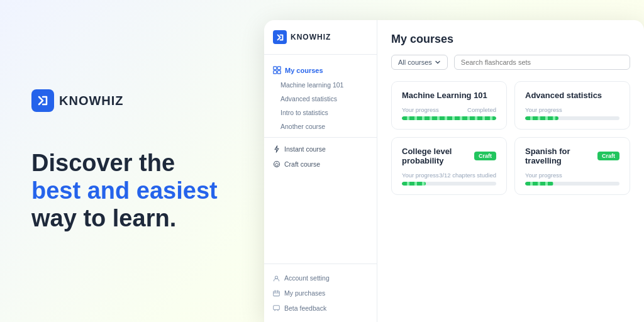 Image resolution: width=644 pixels, height=322 pixels. Describe the element at coordinates (311, 37) in the screenshot. I see `sidebar-brand-name: KNOWHIZ` at that location.